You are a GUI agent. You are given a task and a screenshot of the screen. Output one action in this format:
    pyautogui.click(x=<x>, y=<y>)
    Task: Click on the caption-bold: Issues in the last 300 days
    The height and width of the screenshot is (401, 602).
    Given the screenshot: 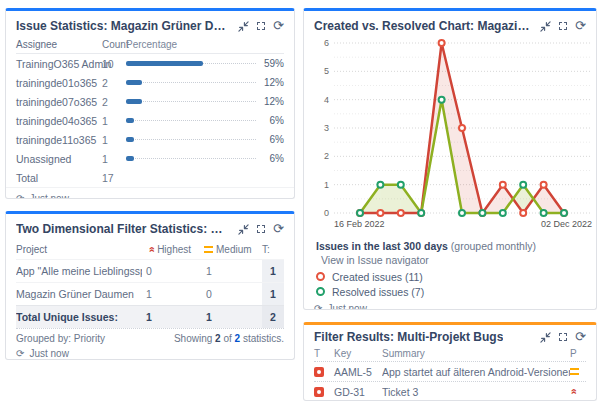 What is the action you would take?
    pyautogui.click(x=382, y=246)
    